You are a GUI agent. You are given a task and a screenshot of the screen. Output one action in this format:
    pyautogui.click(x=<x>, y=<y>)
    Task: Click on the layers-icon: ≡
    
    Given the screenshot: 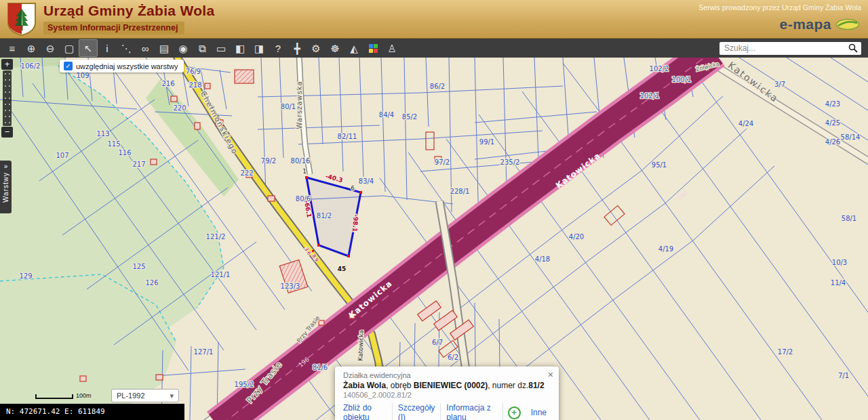 What is the action you would take?
    pyautogui.click(x=12, y=48)
    